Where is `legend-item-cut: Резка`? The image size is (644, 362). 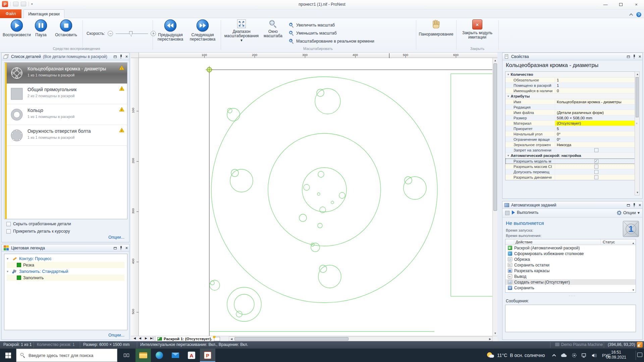
legend-item-cut: Резка is located at coordinates (66, 265).